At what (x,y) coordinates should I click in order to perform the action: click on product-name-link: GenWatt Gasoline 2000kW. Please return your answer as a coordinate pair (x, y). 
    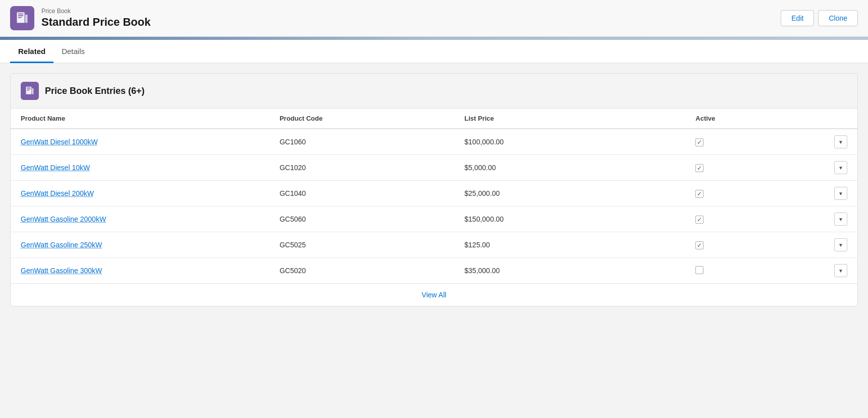
    Looking at the image, I should click on (64, 219).